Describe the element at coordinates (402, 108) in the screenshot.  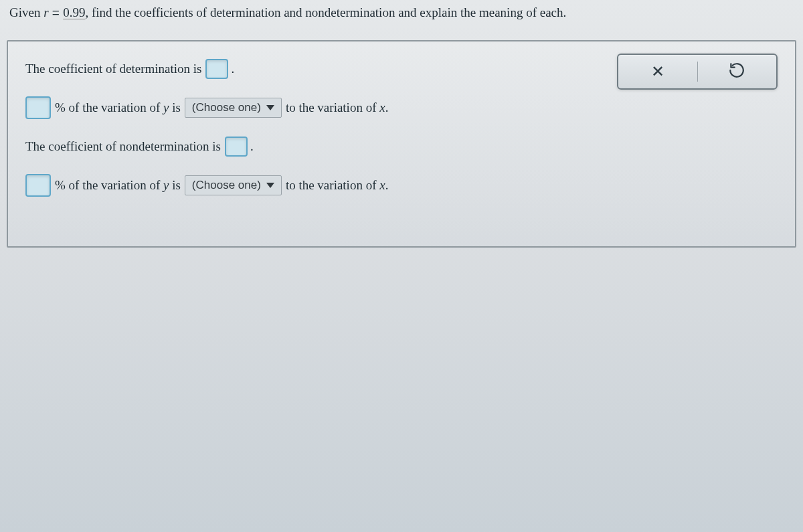
I see `line-determination-explain: % of the variation of y is (Choose one) …` at that location.